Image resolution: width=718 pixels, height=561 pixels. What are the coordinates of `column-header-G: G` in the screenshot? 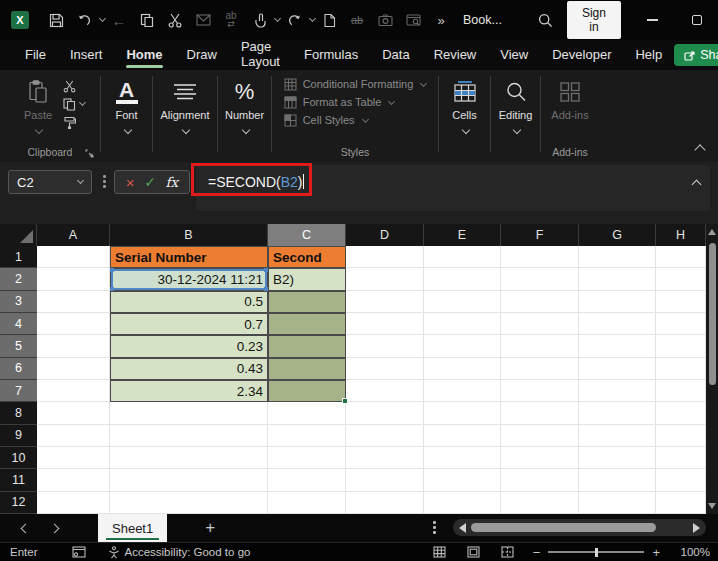 It's located at (618, 235).